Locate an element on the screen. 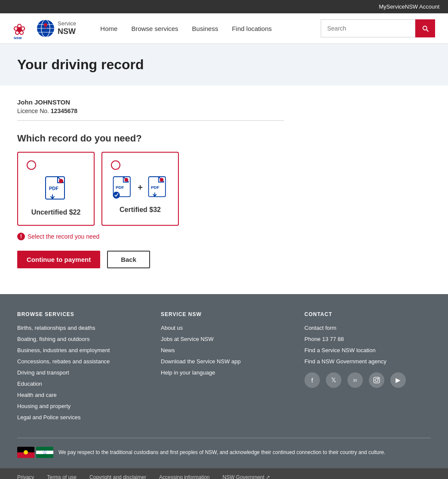  footer-link-health: Health and care is located at coordinates (37, 395).